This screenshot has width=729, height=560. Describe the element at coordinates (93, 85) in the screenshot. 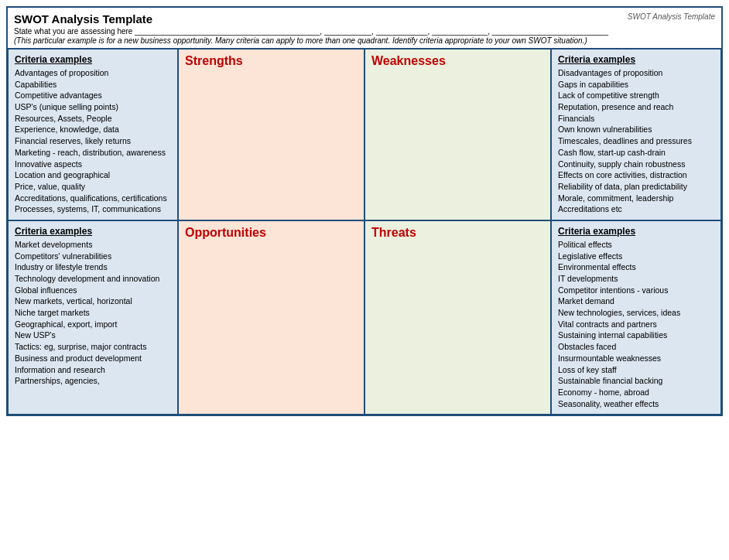

I see `list-item: Capabilities` at that location.